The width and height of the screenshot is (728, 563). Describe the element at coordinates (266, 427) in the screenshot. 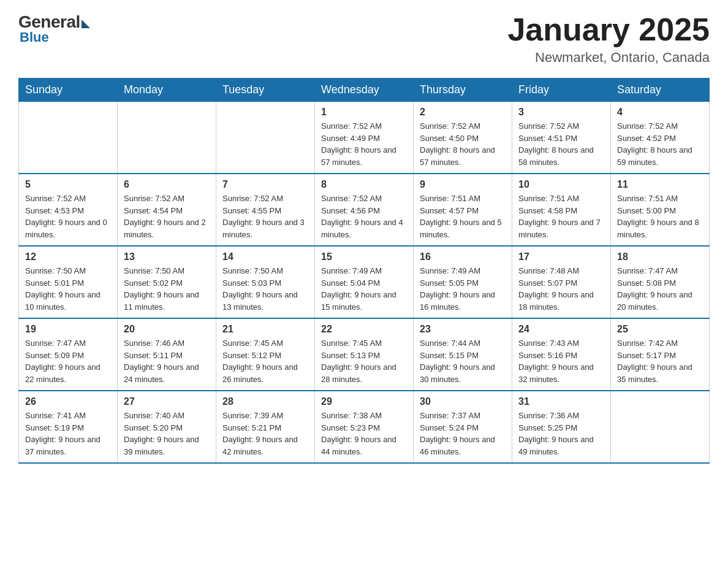

I see `calendar-day-cell: 28Sunrise: 7:39 AM Sunset: 5:21 PM Dayli…` at that location.